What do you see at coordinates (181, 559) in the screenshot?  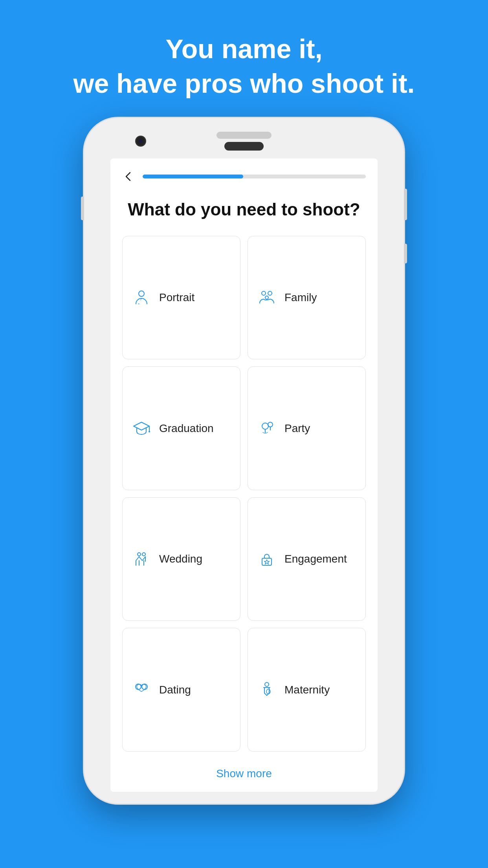 I see `wedding-label: Wedding` at bounding box center [181, 559].